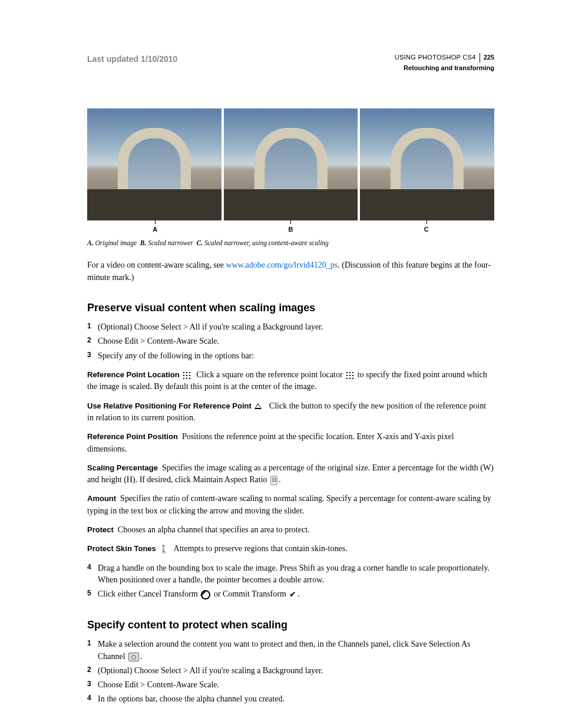 The height and width of the screenshot is (728, 562). What do you see at coordinates (290, 230) in the screenshot?
I see `figure-label-b: B` at bounding box center [290, 230].